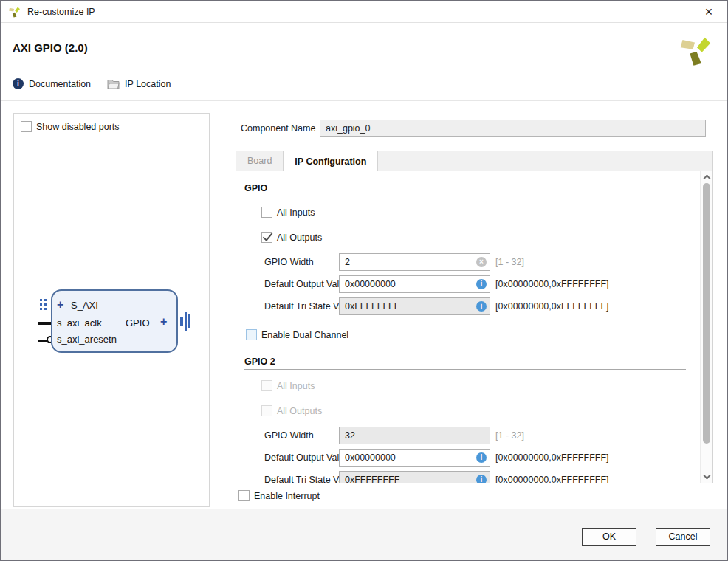  Describe the element at coordinates (137, 323) in the screenshot. I see `port-gpio: GPIO` at that location.